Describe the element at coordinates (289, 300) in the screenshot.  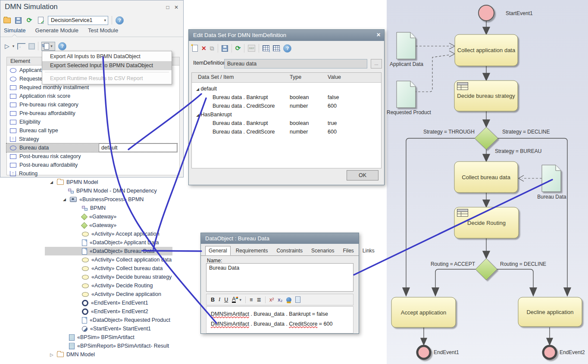
I see `hyperlink-icon` at that location.